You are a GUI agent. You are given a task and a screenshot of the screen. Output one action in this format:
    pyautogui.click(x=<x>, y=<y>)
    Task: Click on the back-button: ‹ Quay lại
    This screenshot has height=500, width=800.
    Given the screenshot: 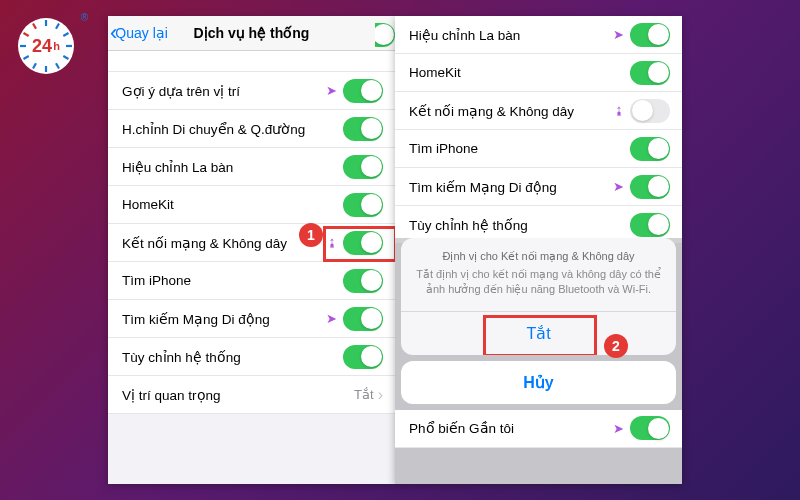 What is the action you would take?
    pyautogui.click(x=138, y=33)
    